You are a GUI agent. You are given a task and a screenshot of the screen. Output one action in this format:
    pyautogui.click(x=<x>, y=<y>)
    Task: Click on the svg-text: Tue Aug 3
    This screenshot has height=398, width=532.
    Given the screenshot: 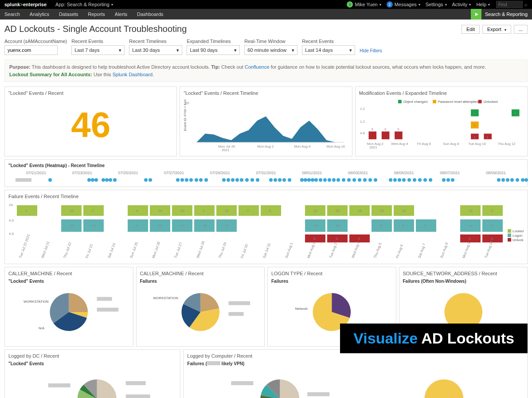 What is the action you would take?
    pyautogui.click(x=333, y=250)
    